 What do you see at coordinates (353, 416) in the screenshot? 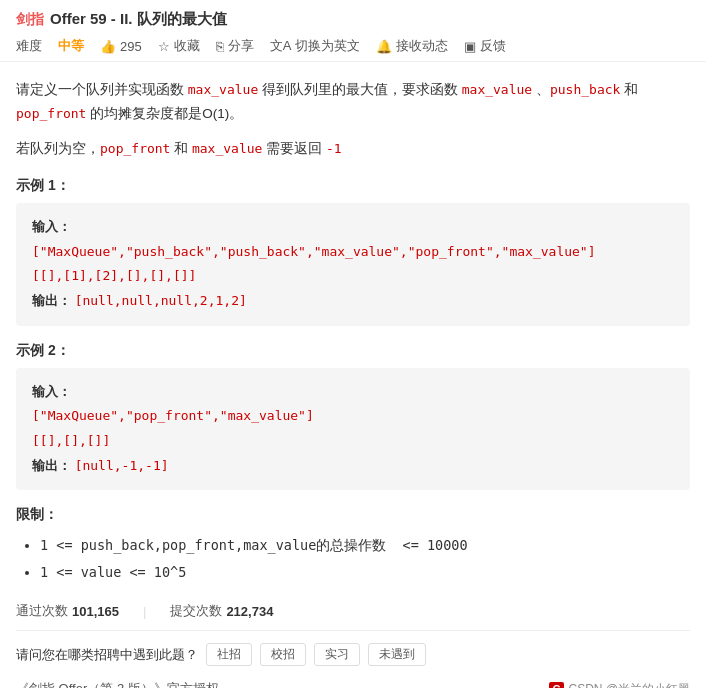
I see `example2-input-line1: ["MaxQueue","pop_front","max_value"]` at bounding box center [353, 416].